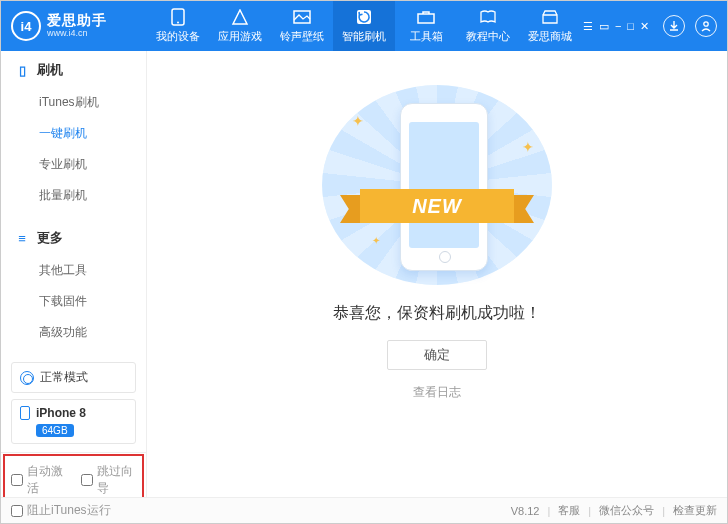 The image size is (728, 524). I want to click on tab-flash: 智能刷机, so click(364, 26).